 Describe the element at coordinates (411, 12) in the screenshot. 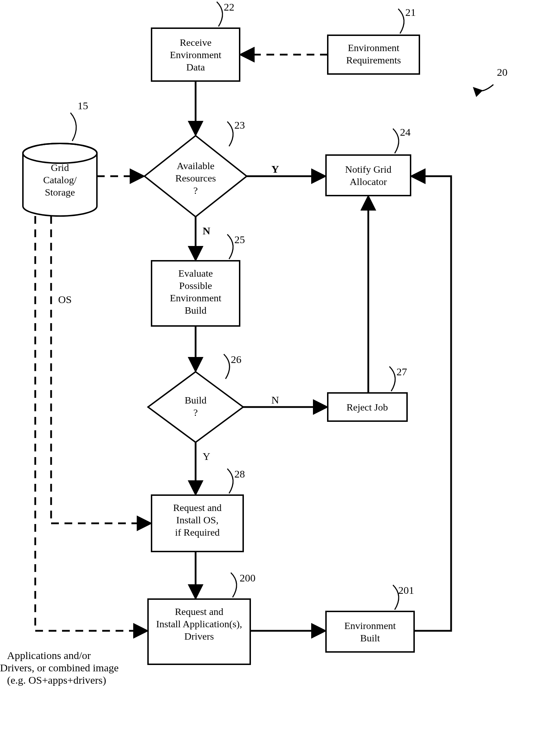

I see `ref-label: 21` at that location.